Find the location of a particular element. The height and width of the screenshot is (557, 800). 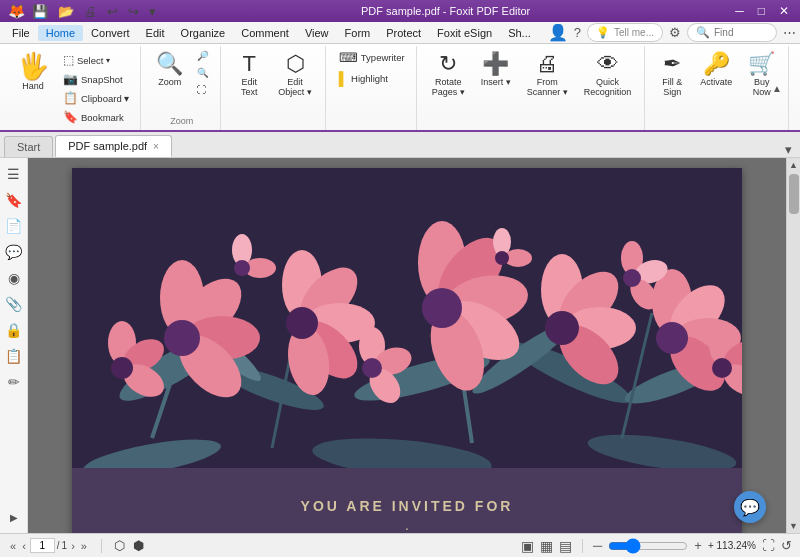

sidebar-forms-icon: 📋 is located at coordinates (14, 356).